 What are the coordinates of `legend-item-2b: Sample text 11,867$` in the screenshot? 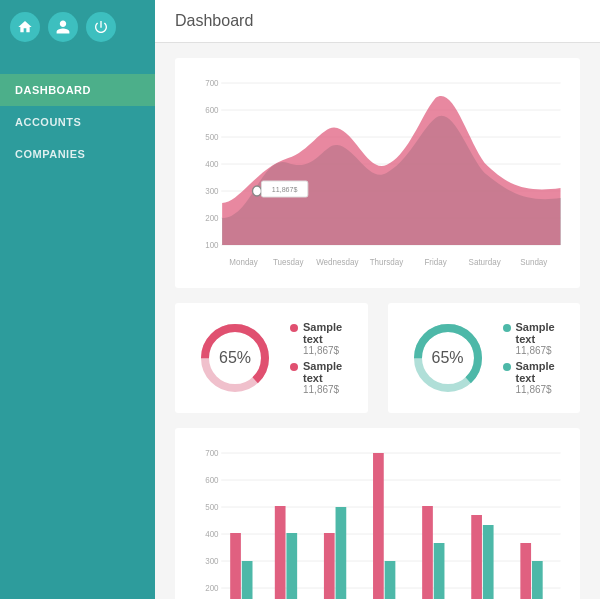 It's located at (532, 378).